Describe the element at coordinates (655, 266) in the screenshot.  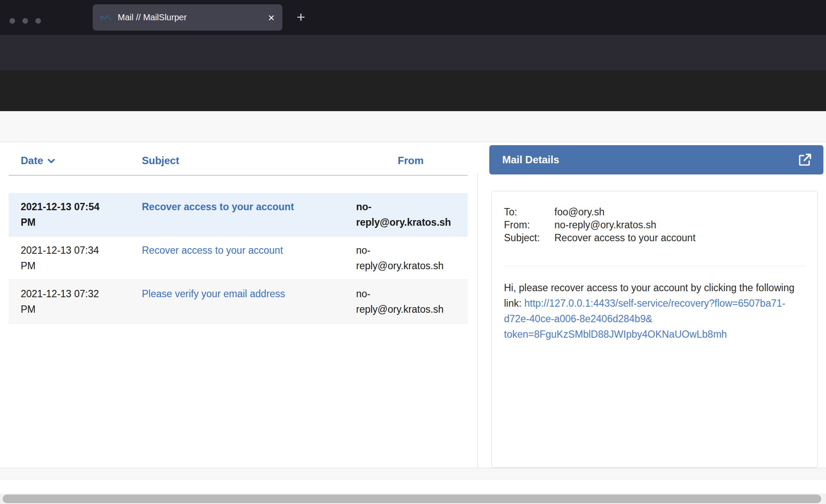
I see `details-divider` at that location.